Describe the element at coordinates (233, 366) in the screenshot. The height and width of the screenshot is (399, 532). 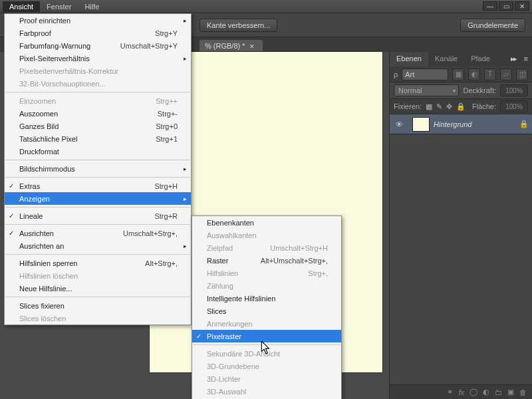
I see `menu-item-label: 3D-Grundebene` at that location.